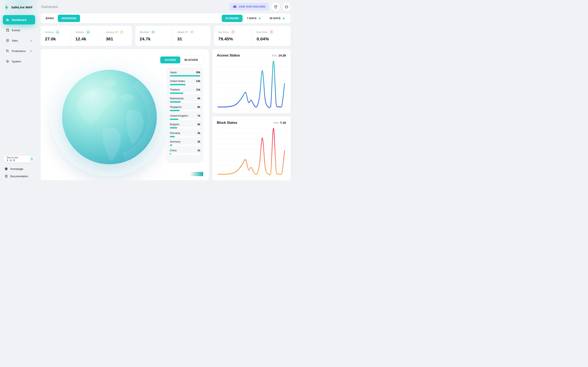 The width and height of the screenshot is (588, 367). Describe the element at coordinates (19, 92) in the screenshot. I see `sidebar: SafeLine WAF Dashboard Events` at that location.